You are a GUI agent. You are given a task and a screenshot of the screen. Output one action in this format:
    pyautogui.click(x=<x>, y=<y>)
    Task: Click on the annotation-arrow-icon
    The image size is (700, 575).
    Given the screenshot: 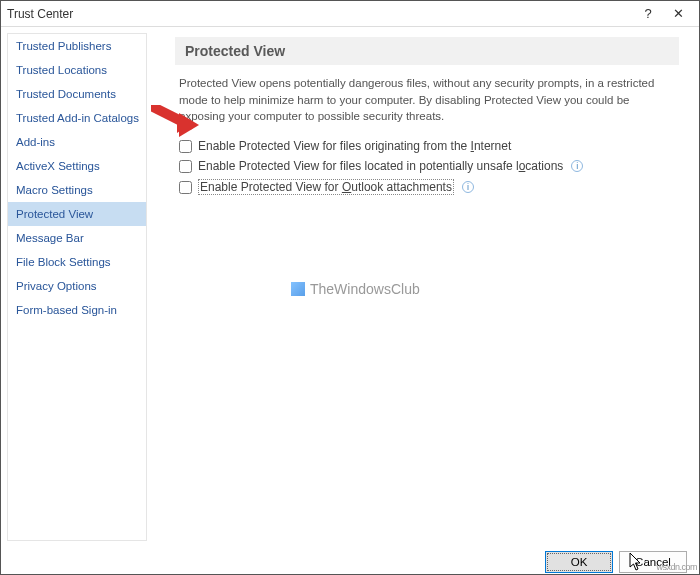 What is the action you would take?
    pyautogui.click(x=176, y=125)
    